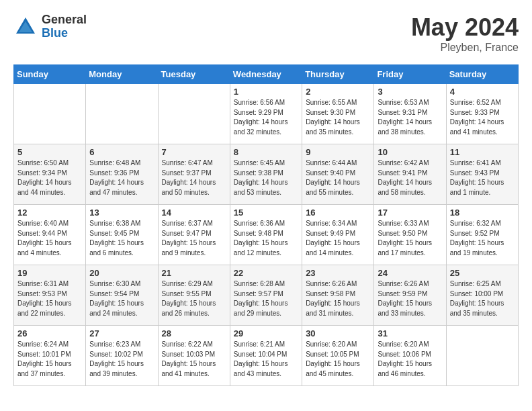 This screenshot has height=411, width=532. What do you see at coordinates (50, 178) in the screenshot?
I see `day-info: Sunrise: 6:50 AM Sunset: 9:34 PM Dayligh…` at bounding box center [50, 178].